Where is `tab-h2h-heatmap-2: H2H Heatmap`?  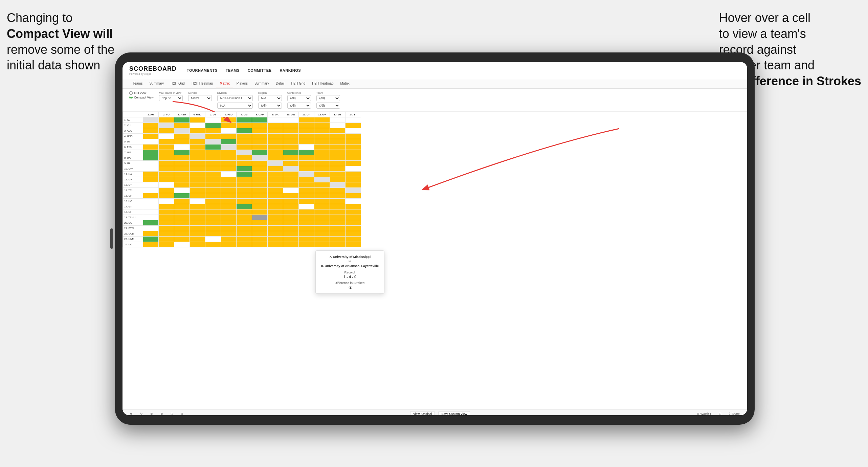
tab-h2h-heatmap-2: H2H Heatmap is located at coordinates (323, 84).